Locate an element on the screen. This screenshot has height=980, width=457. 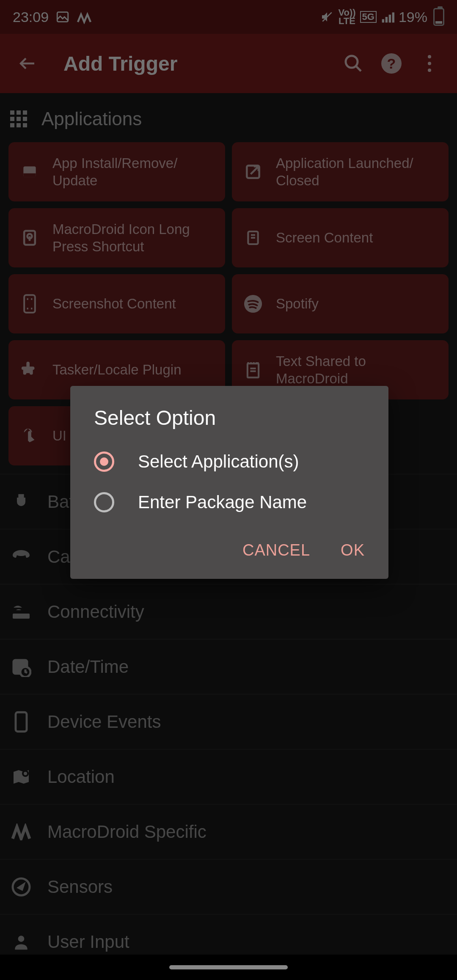
radio-unchecked-icon is located at coordinates (104, 502).